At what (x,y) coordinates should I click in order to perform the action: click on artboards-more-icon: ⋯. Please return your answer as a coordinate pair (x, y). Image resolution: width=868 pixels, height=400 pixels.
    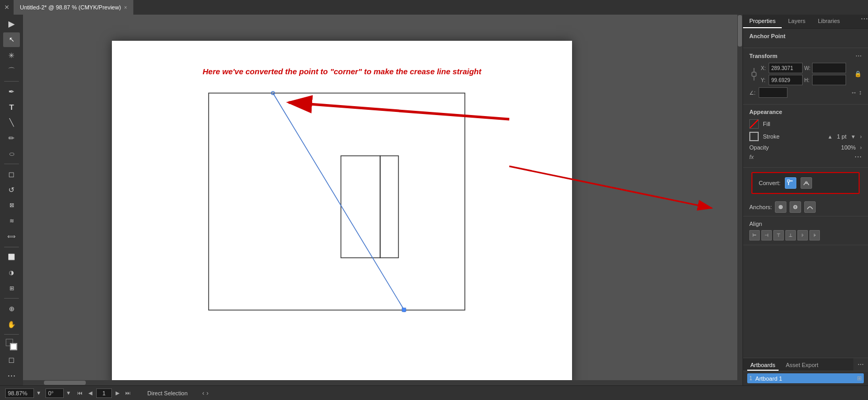
    Looking at the image, I should click on (861, 364).